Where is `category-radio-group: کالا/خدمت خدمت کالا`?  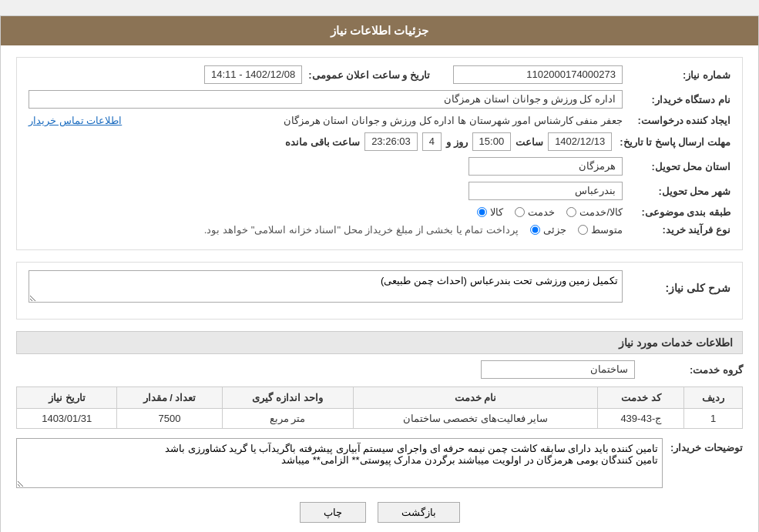 category-radio-group: کالا/خدمت خدمت کالا is located at coordinates (550, 212).